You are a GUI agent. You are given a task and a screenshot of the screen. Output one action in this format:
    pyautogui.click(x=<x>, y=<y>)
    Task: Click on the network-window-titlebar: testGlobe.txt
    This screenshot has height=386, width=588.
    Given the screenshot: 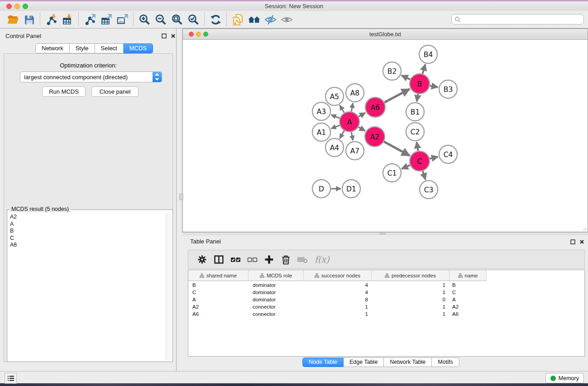 What is the action you would take?
    pyautogui.click(x=385, y=34)
    